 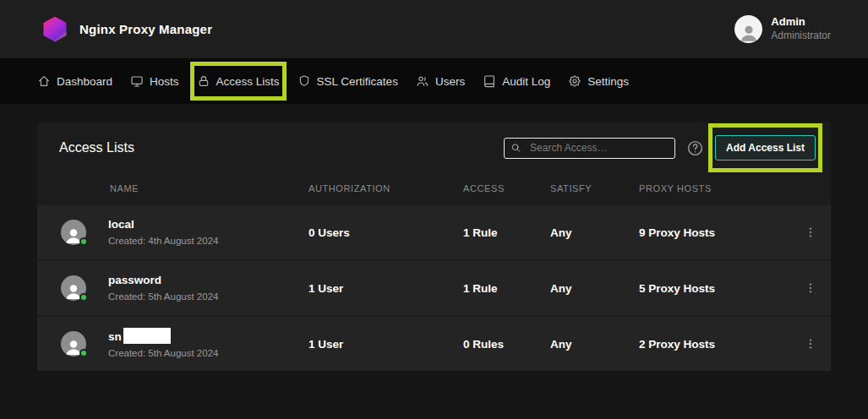 I want to click on help-button, so click(x=695, y=149).